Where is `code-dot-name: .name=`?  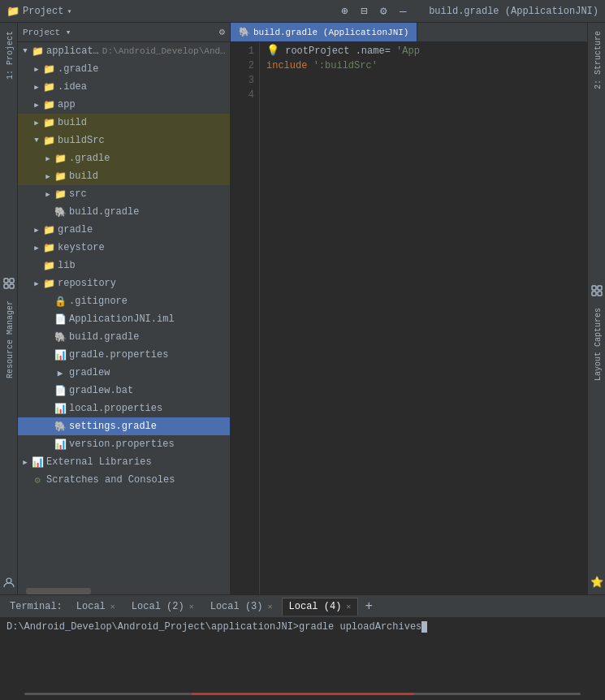
code-dot-name: .name= is located at coordinates (374, 51).